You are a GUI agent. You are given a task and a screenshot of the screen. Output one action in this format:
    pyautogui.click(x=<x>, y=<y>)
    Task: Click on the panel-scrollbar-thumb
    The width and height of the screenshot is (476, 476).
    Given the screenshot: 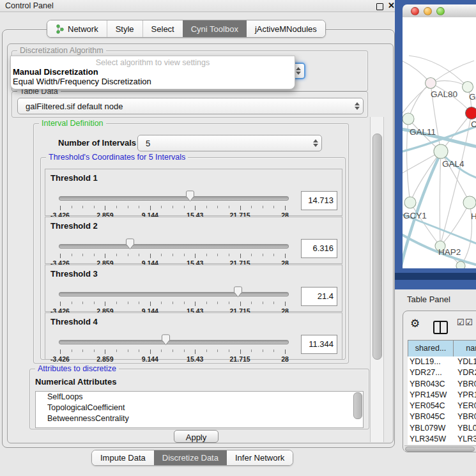 What is the action you would take?
    pyautogui.click(x=377, y=247)
    